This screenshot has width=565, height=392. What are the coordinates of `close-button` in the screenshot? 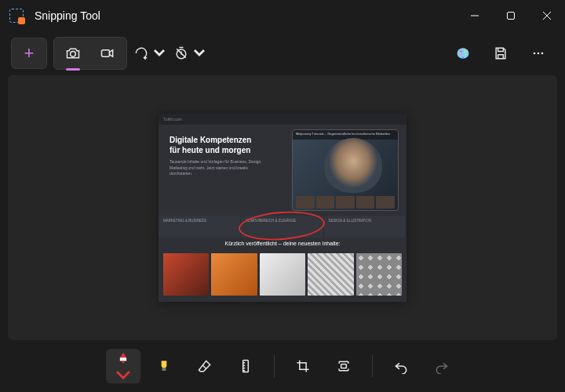 It's located at (547, 16).